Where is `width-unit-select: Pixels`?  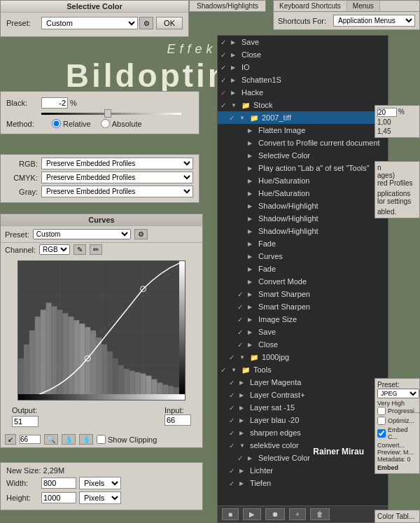 width-unit-select: Pixels is located at coordinates (100, 483).